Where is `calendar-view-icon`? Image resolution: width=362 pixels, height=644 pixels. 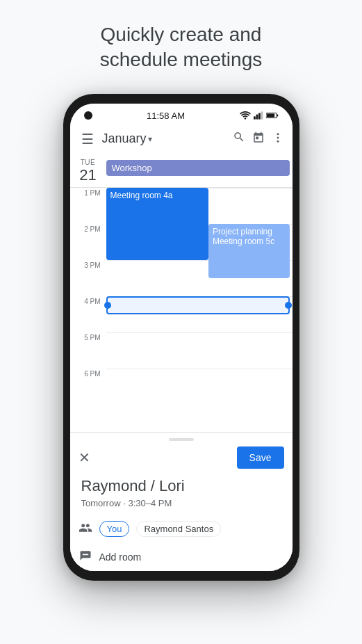 calendar-view-icon is located at coordinates (258, 139).